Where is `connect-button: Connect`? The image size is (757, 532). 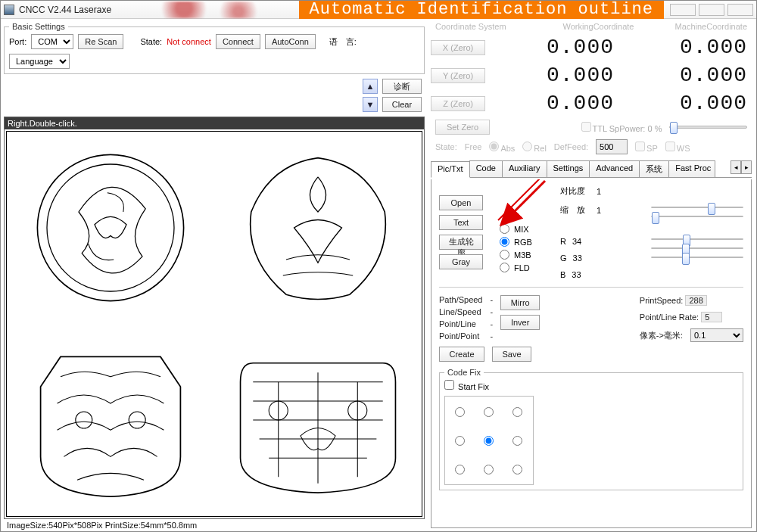
connect-button: Connect is located at coordinates (238, 42).